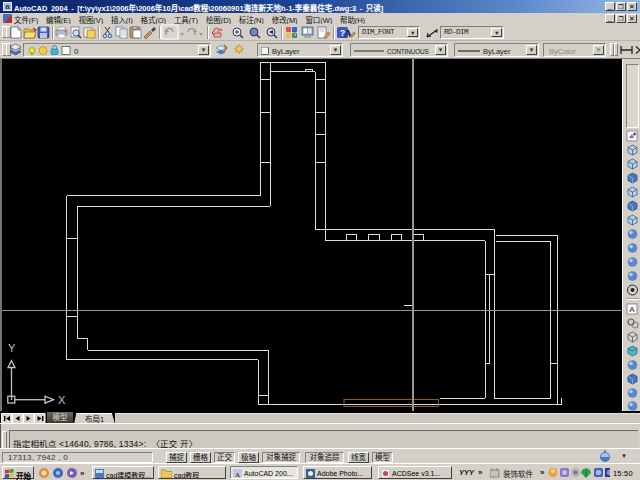  Describe the element at coordinates (12, 348) in the screenshot. I see `svg-text: Y` at that location.